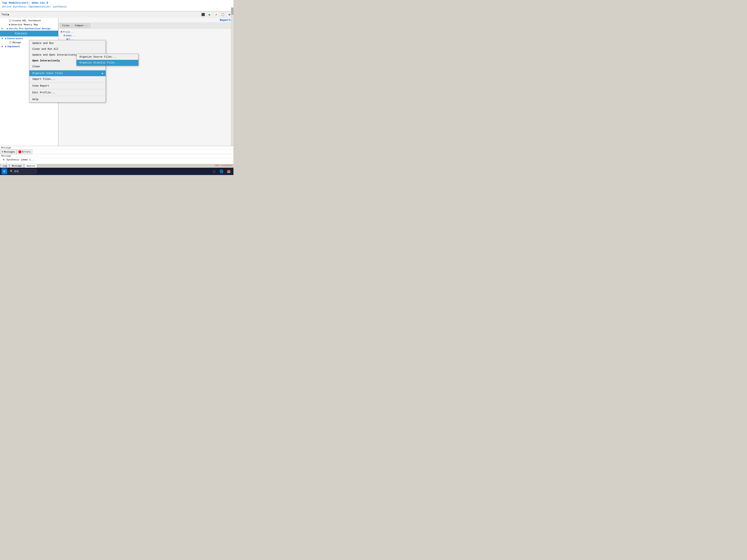  What do you see at coordinates (117, 15) in the screenshot?
I see `toolbar-row: Tool ▲ ⬛ ▶ ✔ 📋 ⚙` at bounding box center [117, 15].